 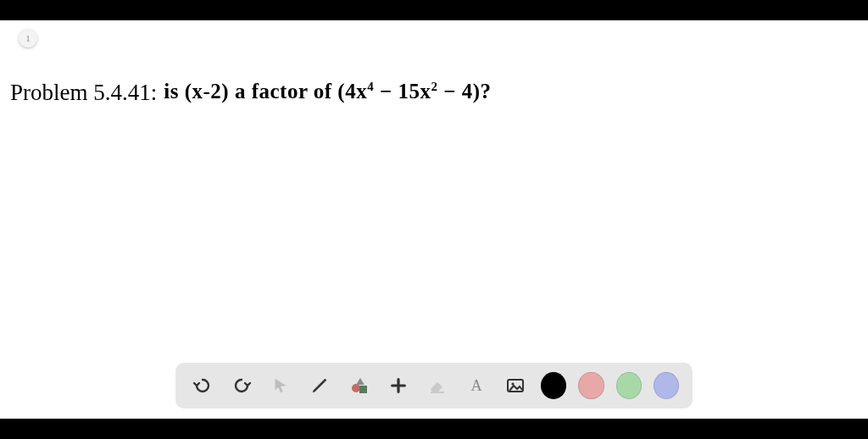 I want to click on shapes-icon, so click(x=359, y=386).